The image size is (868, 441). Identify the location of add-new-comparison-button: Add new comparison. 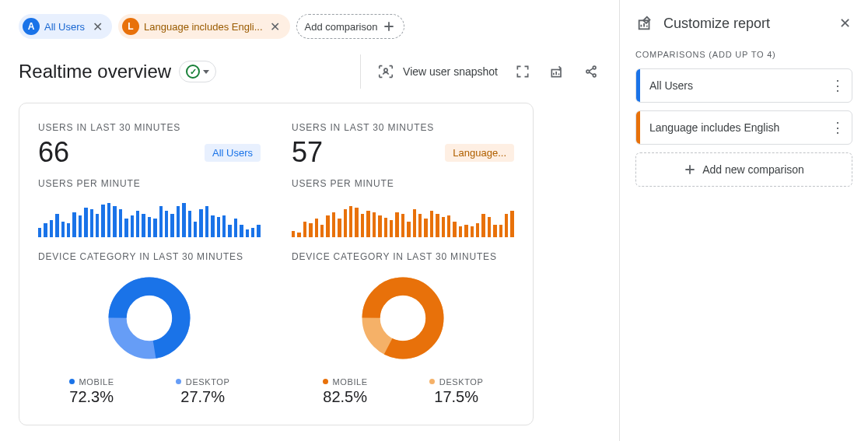
(744, 170).